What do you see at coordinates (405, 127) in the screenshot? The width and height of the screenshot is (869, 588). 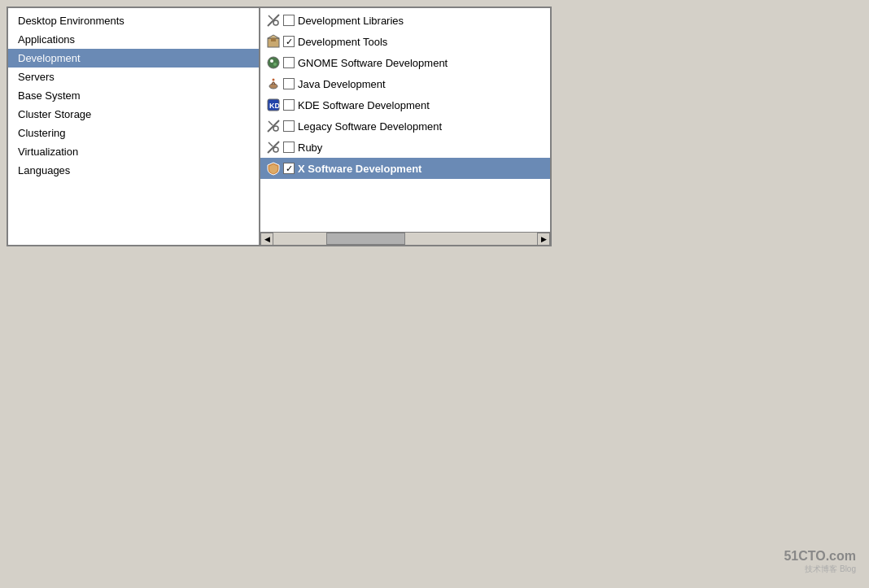 I see `subcategory-panel: Development Libraries Development Tools …` at bounding box center [405, 127].